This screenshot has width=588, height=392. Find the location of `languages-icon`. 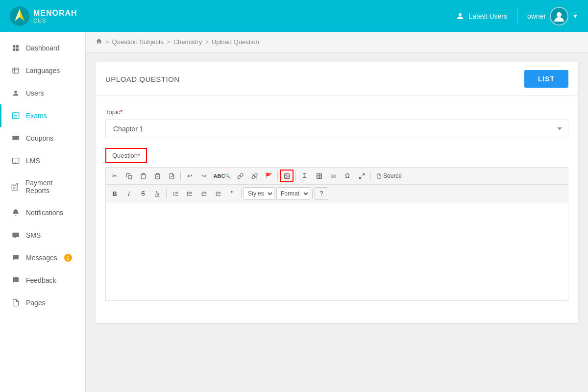

languages-icon is located at coordinates (16, 71).